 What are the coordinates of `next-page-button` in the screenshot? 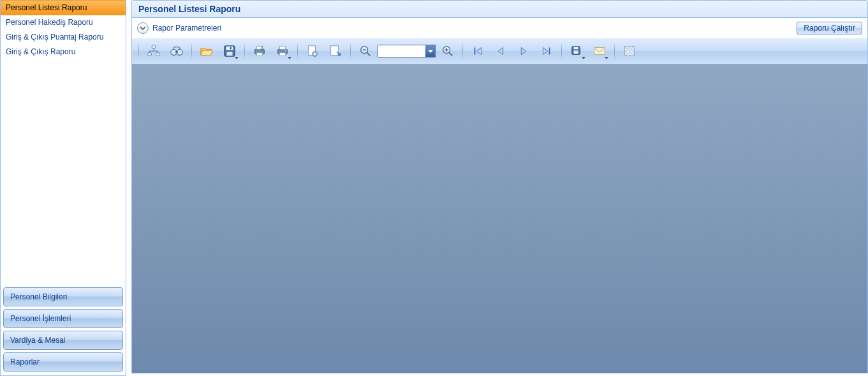 It's located at (524, 51).